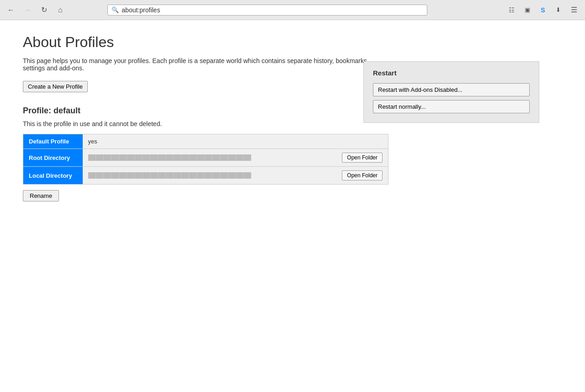 The height and width of the screenshot is (392, 585). What do you see at coordinates (60, 10) in the screenshot?
I see `home-button: ⌂` at bounding box center [60, 10].